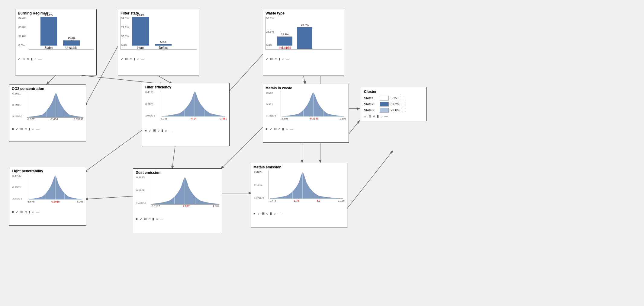 The width and height of the screenshot is (644, 306). I want to click on state2-check, so click(404, 104).